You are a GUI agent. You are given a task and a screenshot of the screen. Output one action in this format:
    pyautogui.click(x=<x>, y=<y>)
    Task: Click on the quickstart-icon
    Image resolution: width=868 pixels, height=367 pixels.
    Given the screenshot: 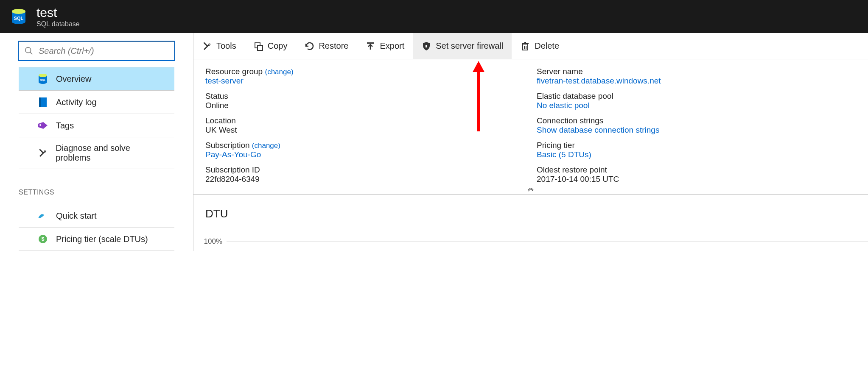 What is the action you would take?
    pyautogui.click(x=43, y=216)
    